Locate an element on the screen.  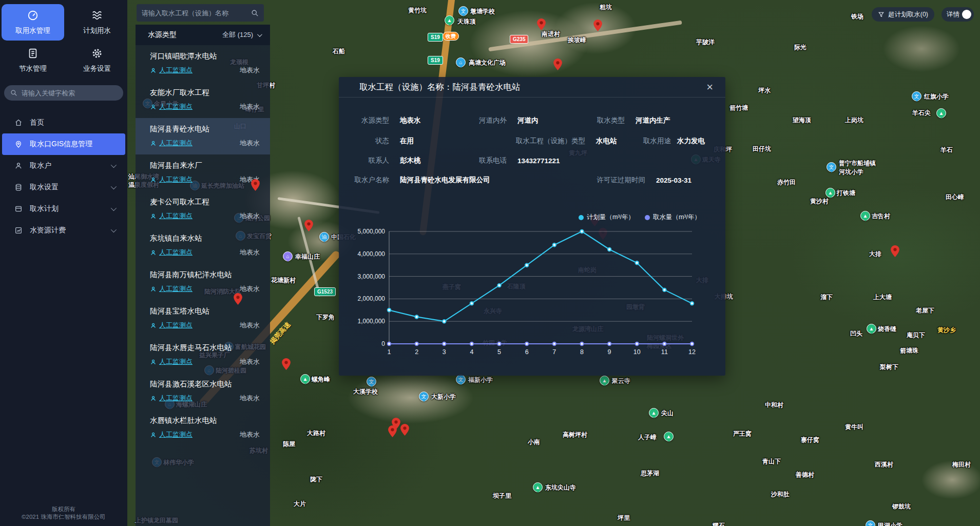
sidebar-item-1: 取水口GIS信息管理 is located at coordinates (64, 144).